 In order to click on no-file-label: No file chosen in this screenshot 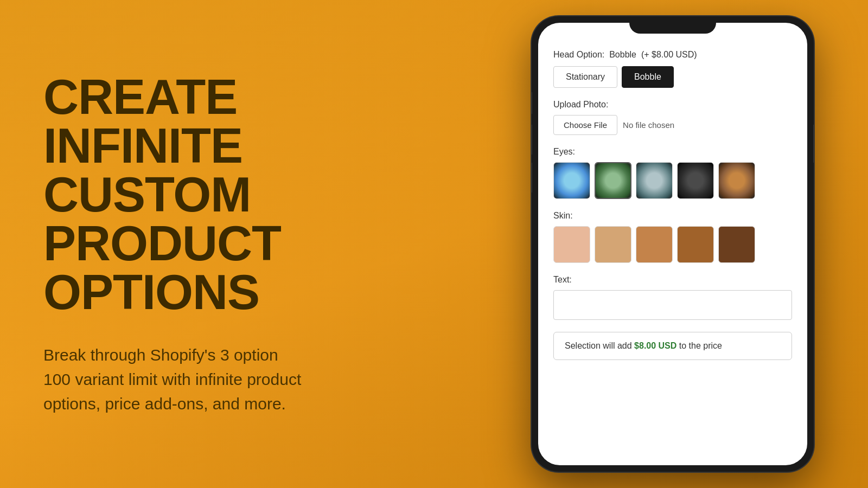, I will do `click(649, 125)`.